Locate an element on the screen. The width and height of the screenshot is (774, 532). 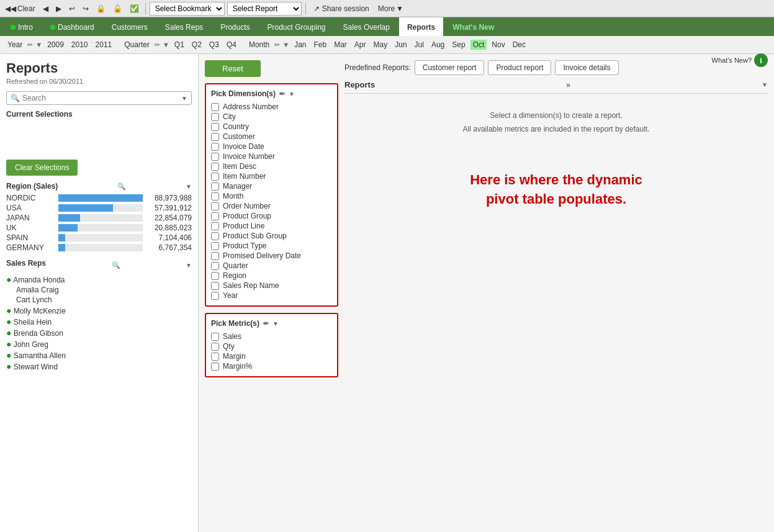
unlock-button: 🔓 is located at coordinates (118, 9).